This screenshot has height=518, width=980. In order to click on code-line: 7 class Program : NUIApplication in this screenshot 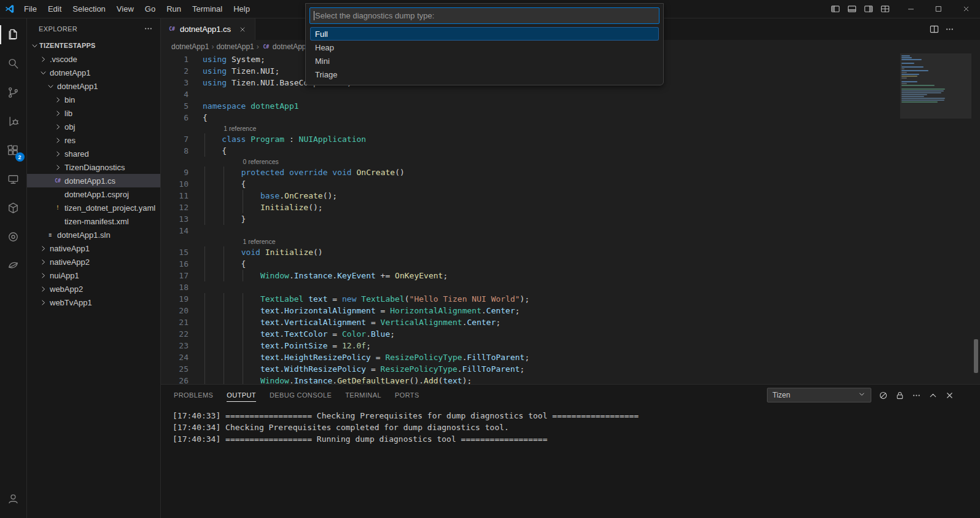, I will do `click(570, 139)`.